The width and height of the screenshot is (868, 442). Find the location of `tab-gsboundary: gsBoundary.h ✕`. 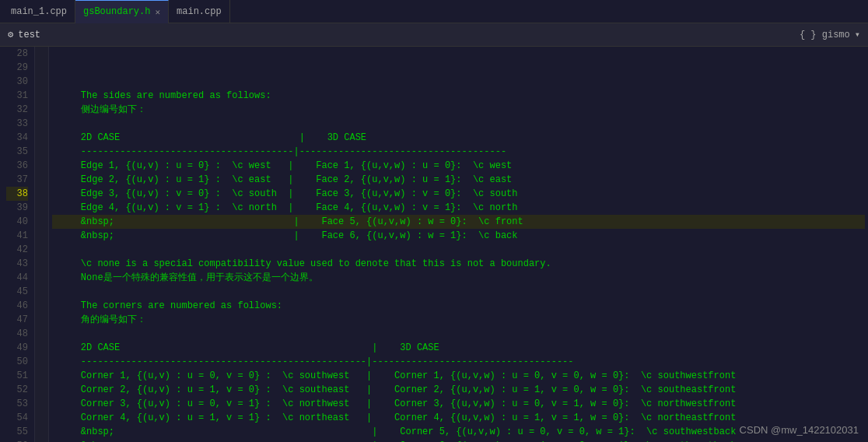

tab-gsboundary: gsBoundary.h ✕ is located at coordinates (122, 12).